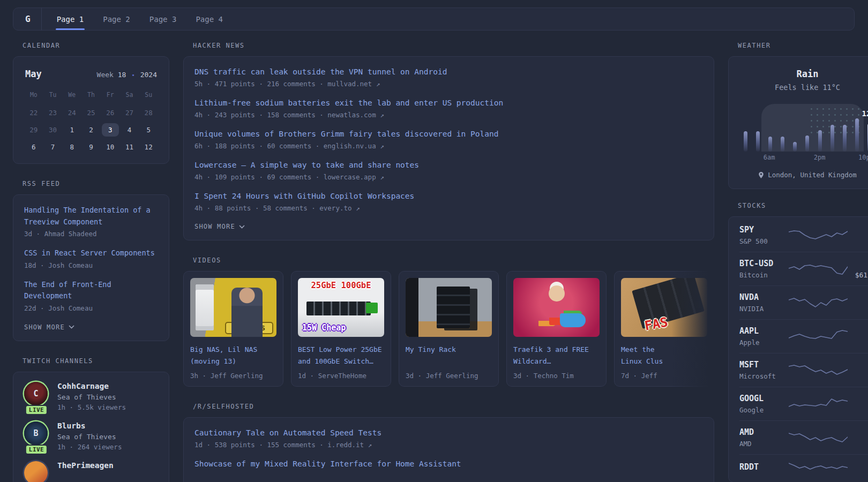  What do you see at coordinates (91, 436) in the screenshot?
I see `twitch-channel-row: B LIVE Blurbs Sea of Thieves 1h · 264 vi…` at bounding box center [91, 436].